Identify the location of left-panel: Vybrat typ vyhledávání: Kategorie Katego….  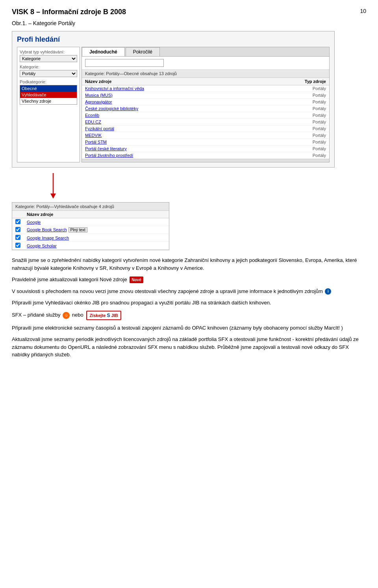
(48, 105).